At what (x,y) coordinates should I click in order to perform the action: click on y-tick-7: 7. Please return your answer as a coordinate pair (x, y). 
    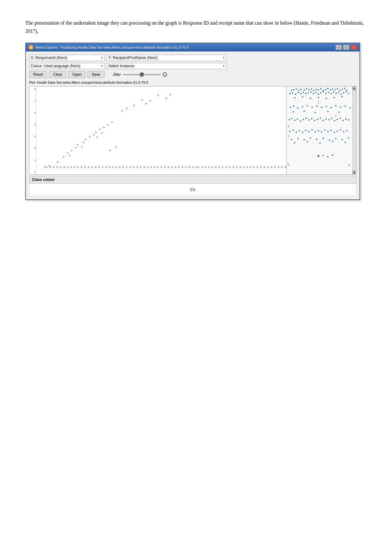
    Looking at the image, I should click on (33, 101).